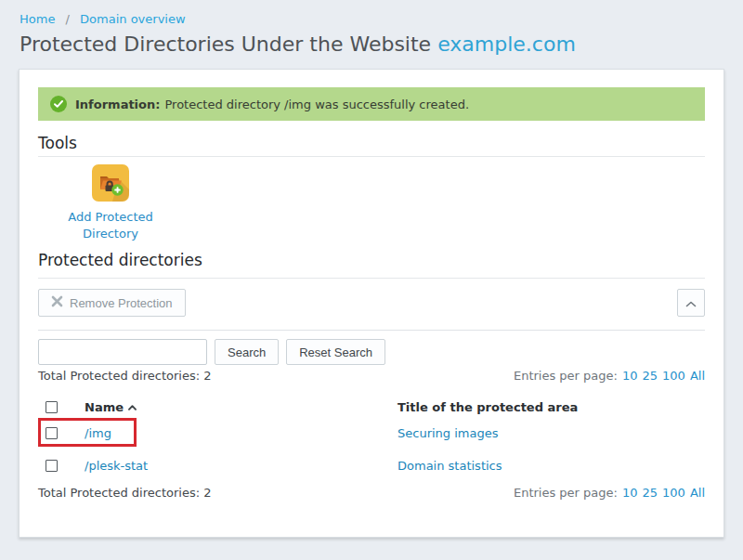  Describe the element at coordinates (372, 303) in the screenshot. I see `list-toolbar: Remove Protection` at that location.